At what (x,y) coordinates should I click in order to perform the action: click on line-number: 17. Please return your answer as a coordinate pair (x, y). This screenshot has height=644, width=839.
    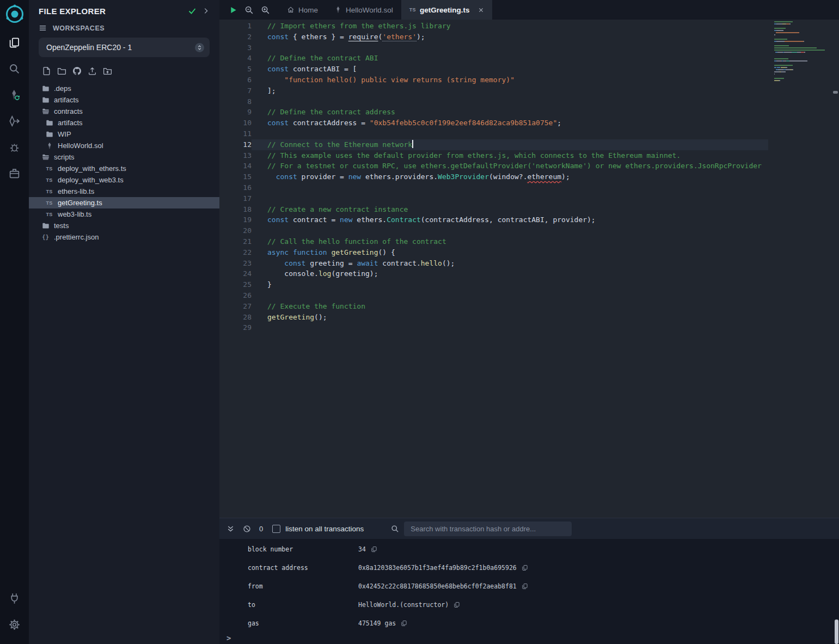
    Looking at the image, I should click on (235, 199).